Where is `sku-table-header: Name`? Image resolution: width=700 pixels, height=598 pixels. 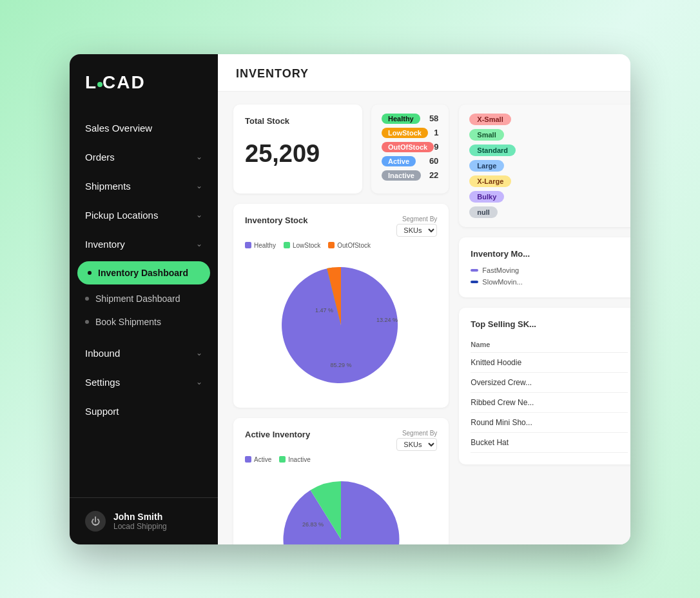 sku-table-header: Name is located at coordinates (549, 344).